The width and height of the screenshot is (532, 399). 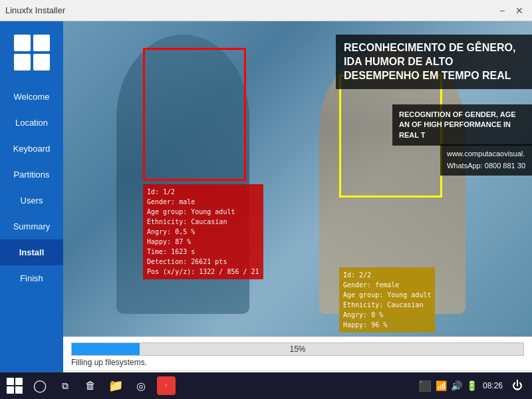 I want to click on sidebar-item-partitions: Partitions, so click(x=32, y=174).